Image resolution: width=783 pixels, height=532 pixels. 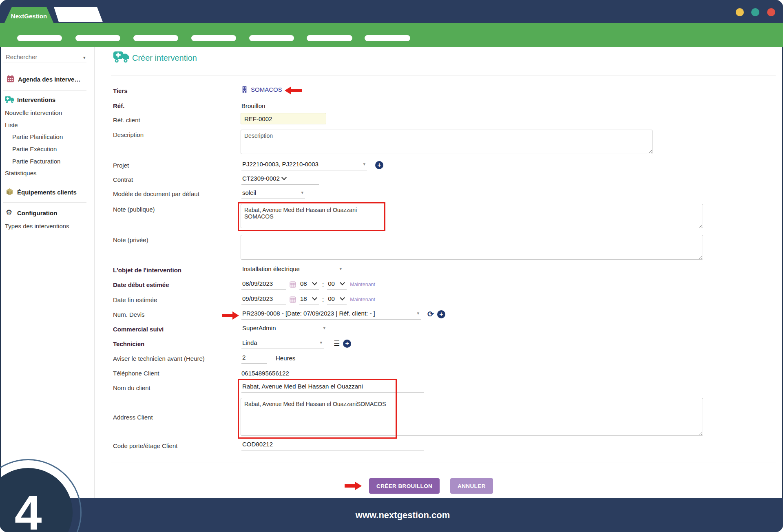 I want to click on code-porte-label: Code porte/étage Client, so click(x=145, y=446).